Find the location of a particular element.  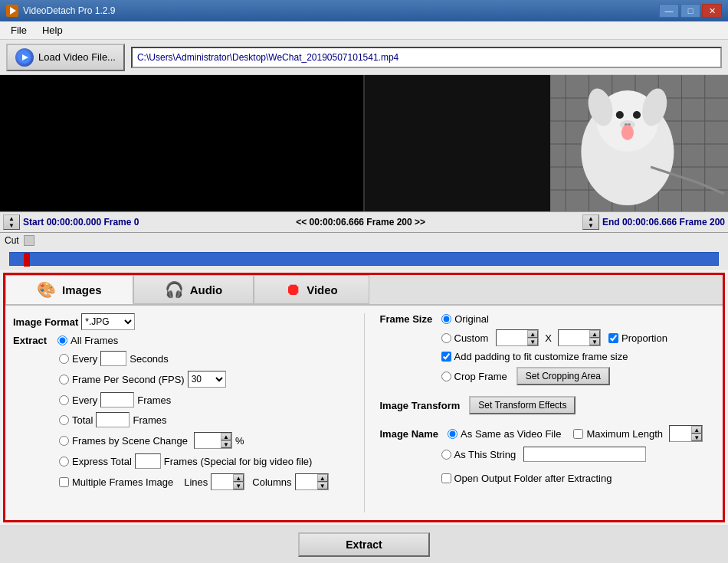

minimize-button: — is located at coordinates (669, 11).